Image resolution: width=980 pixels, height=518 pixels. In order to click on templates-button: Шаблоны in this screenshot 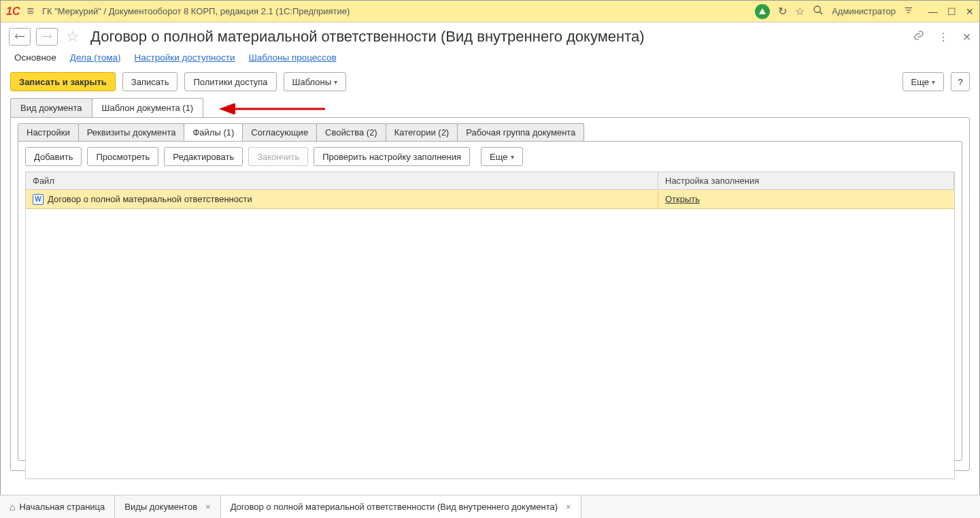, I will do `click(316, 82)`.